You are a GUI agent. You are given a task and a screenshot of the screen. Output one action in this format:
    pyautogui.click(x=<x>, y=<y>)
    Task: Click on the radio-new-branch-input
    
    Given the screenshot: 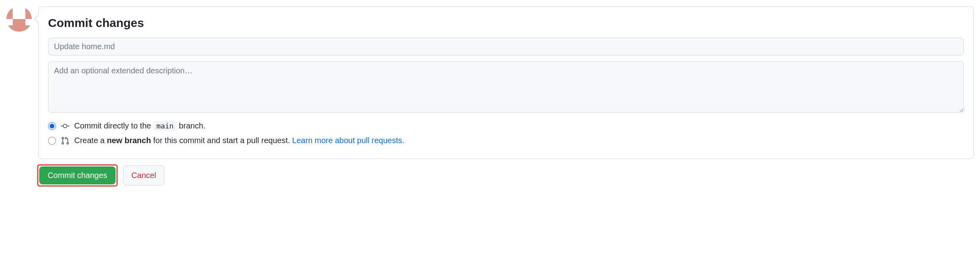 What is the action you would take?
    pyautogui.click(x=52, y=141)
    